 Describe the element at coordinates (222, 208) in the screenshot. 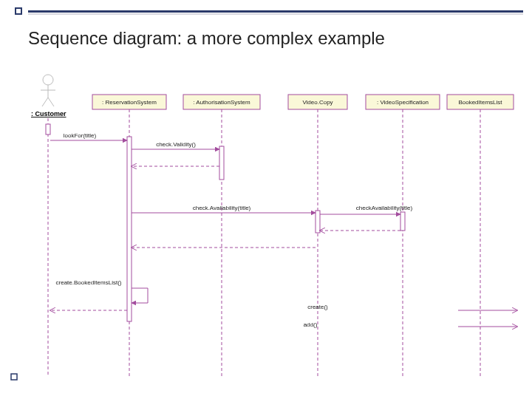

I see `svg-text: check.Availability(title)` at that location.